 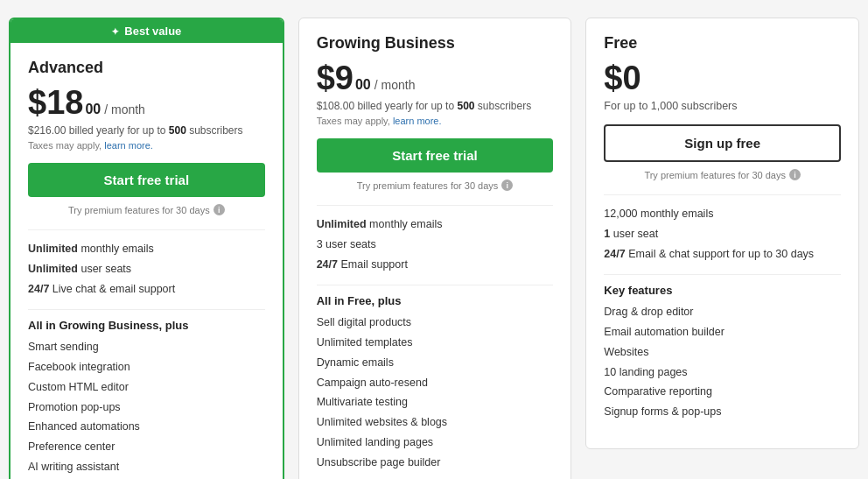 I want to click on divider-free, so click(x=723, y=194).